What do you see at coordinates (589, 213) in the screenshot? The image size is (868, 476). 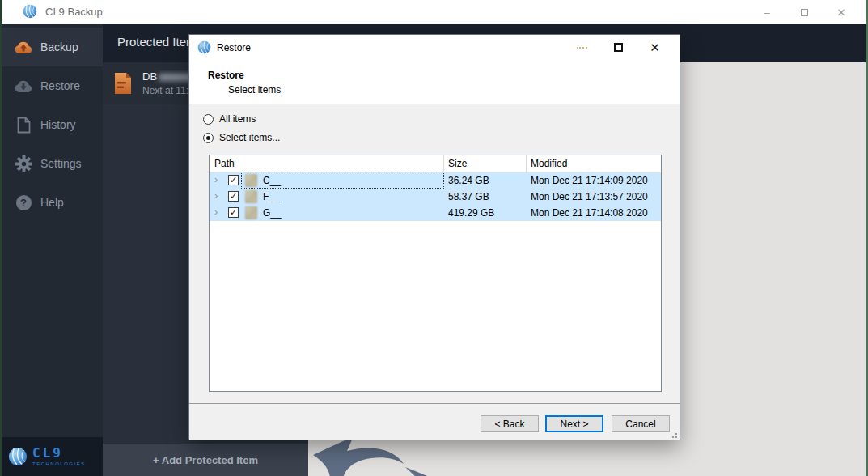 I see `cell-modified: Mon Dec 21 17:14:08 2020` at bounding box center [589, 213].